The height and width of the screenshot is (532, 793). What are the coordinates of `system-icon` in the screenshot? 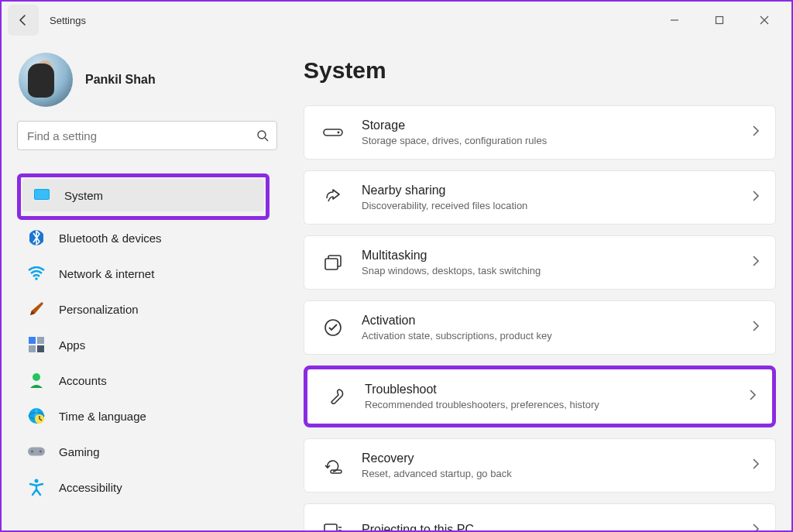 It's located at (42, 195).